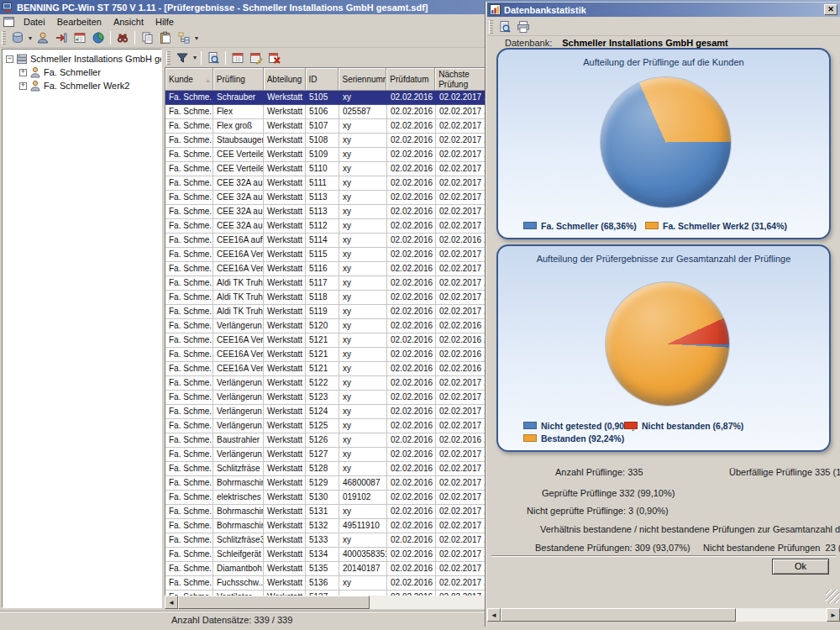 The height and width of the screenshot is (630, 840). What do you see at coordinates (35, 86) in the screenshot?
I see `customer-person-icon` at bounding box center [35, 86].